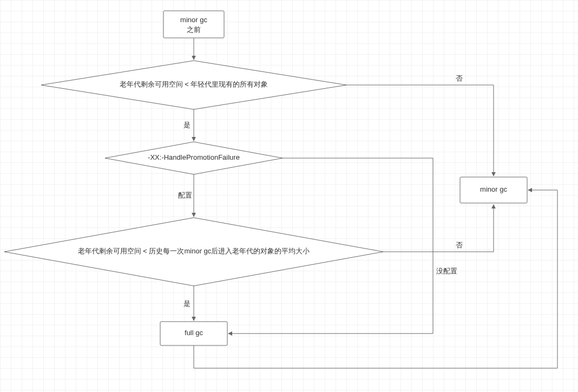  Describe the element at coordinates (494, 190) in the screenshot. I see `node-minor-gc: minor gc` at that location.